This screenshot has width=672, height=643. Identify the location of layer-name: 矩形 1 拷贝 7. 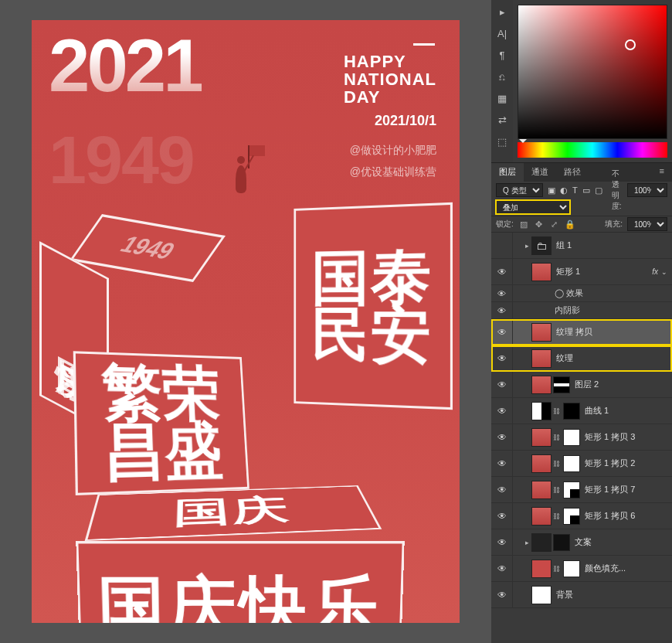
(626, 490).